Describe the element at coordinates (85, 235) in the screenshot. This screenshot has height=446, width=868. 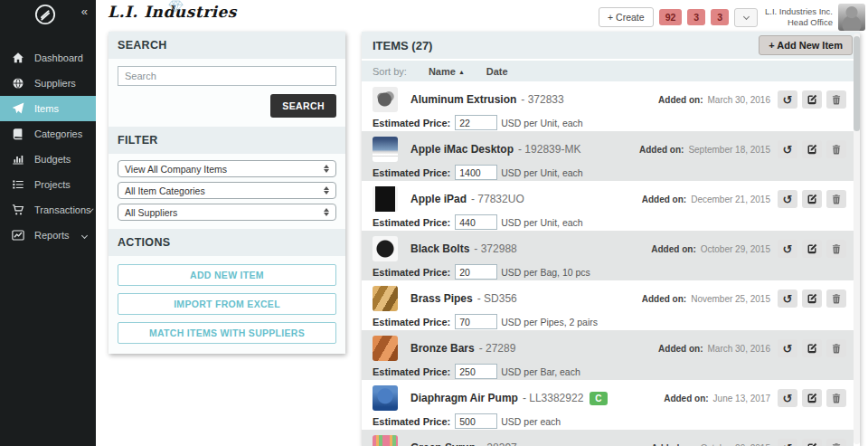
I see `chevron-down-icon` at that location.